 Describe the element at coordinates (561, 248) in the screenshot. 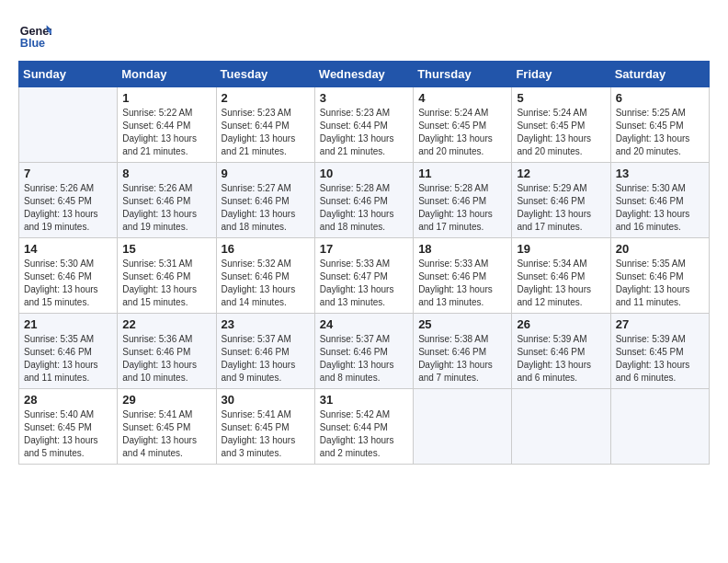

I see `day-number: 19` at that location.